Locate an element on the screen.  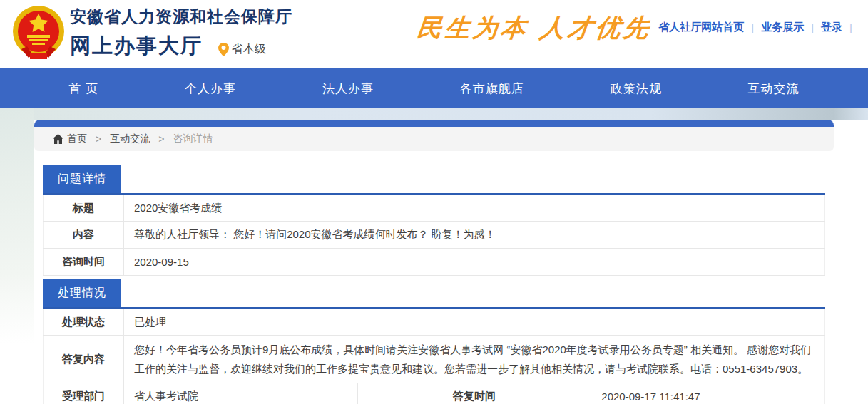
status-value: 已处理 is located at coordinates (475, 322).